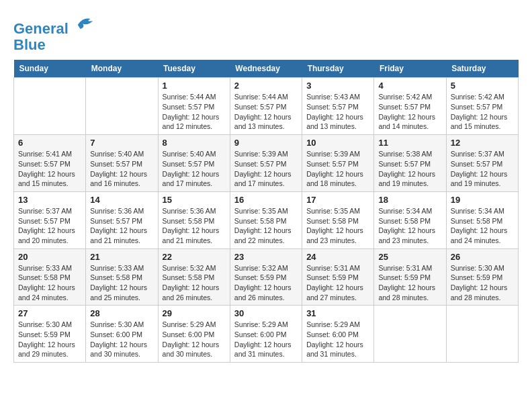 The width and height of the screenshot is (532, 411). I want to click on week-row-3: 13Sunrise: 5:37 AM Sunset: 5:57 PM Dayli…, so click(266, 220).